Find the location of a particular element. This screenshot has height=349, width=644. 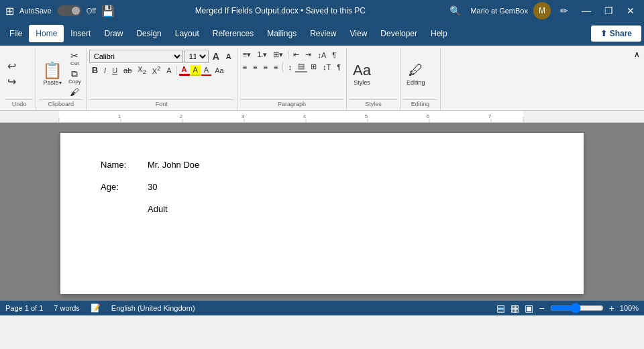

numbering-btn: 1.▾ is located at coordinates (262, 55).